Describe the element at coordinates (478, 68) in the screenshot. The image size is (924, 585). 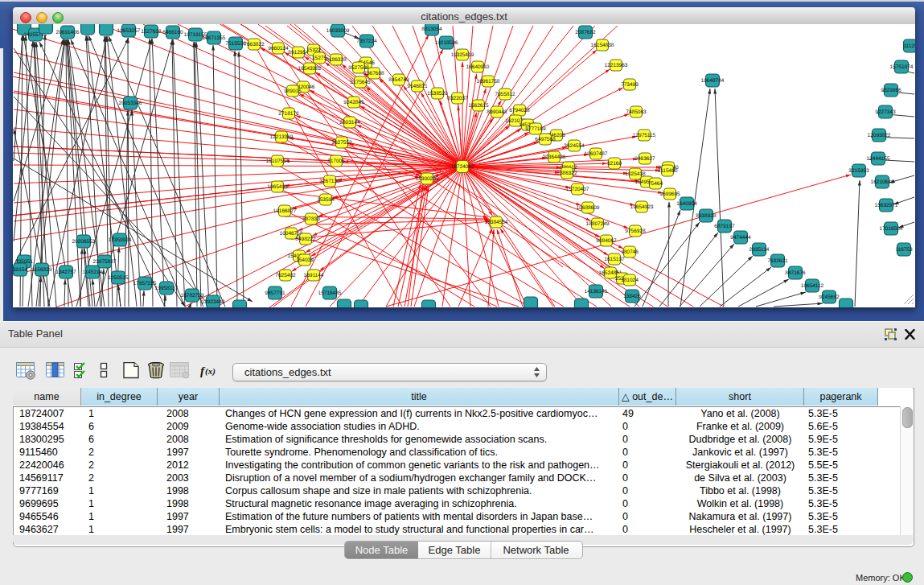
I see `svg-text: 16640910` at that location.